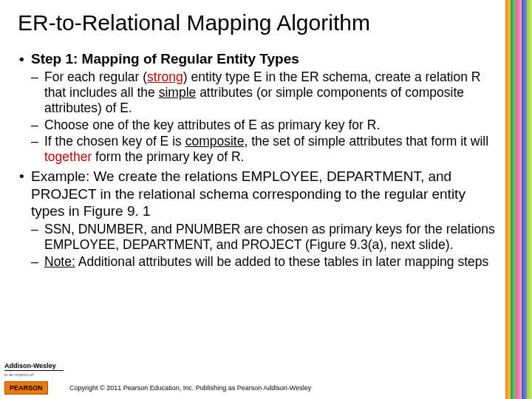  What do you see at coordinates (248, 194) in the screenshot?
I see `bullet-text: Example: We create the relations EMPLOYE…` at bounding box center [248, 194].